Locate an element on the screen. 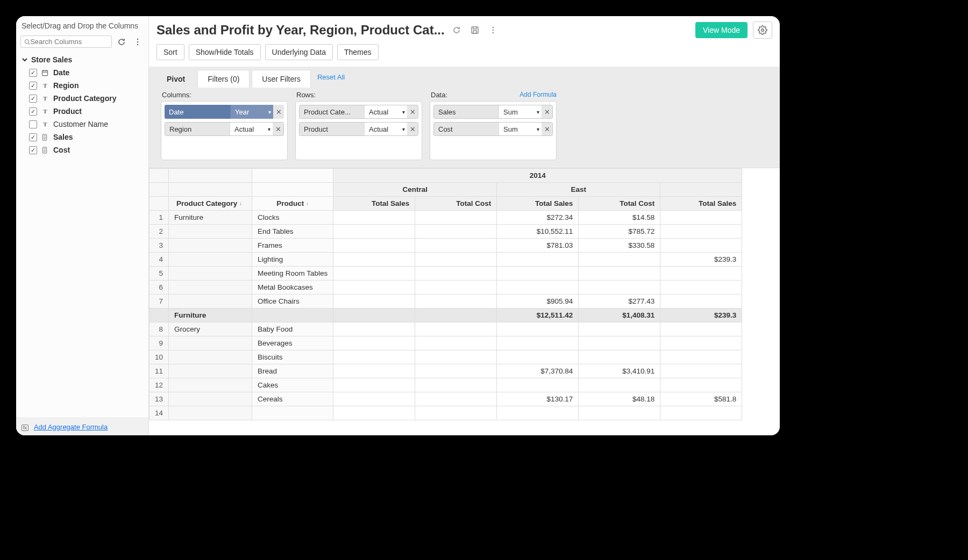  region-header: Central is located at coordinates (415, 190).